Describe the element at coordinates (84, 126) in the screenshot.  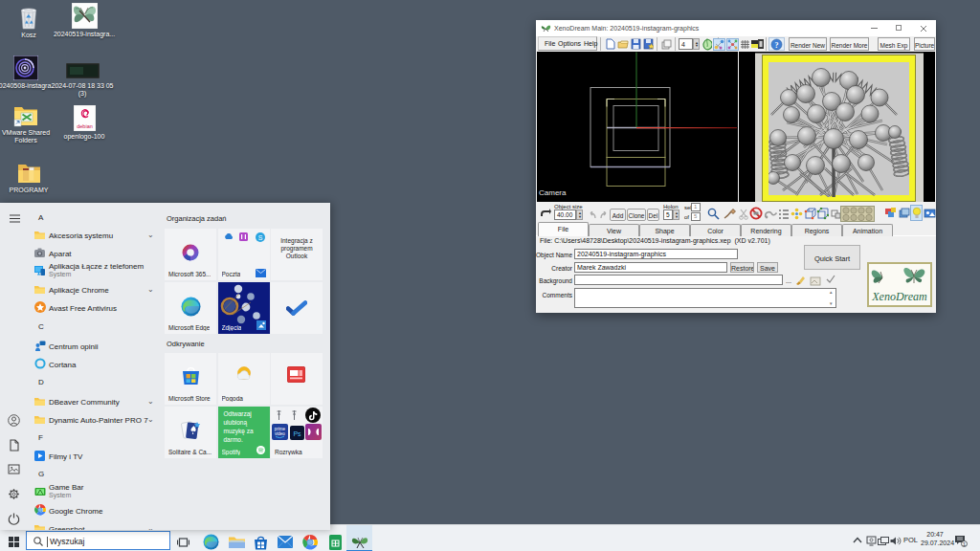
I see `svg-text: debian` at that location.